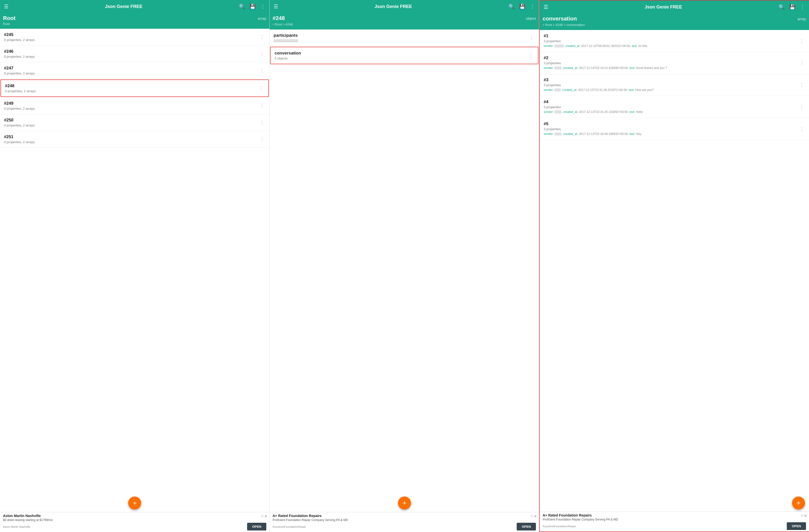 The image size is (809, 532). Describe the element at coordinates (131, 68) in the screenshot. I see `list-item-title: #247` at that location.